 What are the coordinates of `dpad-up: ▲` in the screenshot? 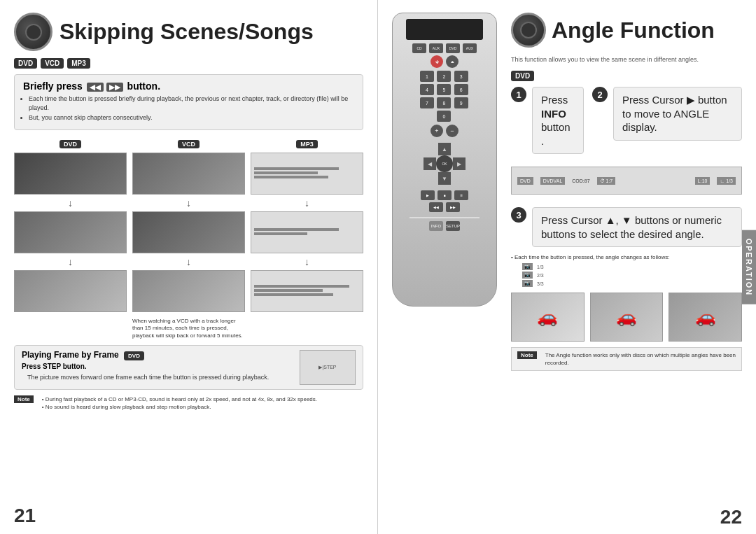 It's located at (444, 149).